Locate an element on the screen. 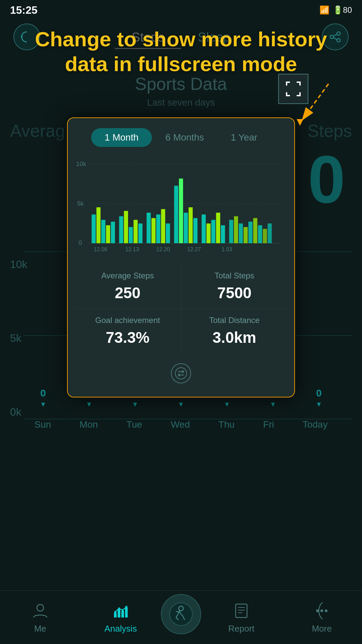 Image resolution: width=362 pixels, height=644 pixels. day-mon: Mon is located at coordinates (88, 425).